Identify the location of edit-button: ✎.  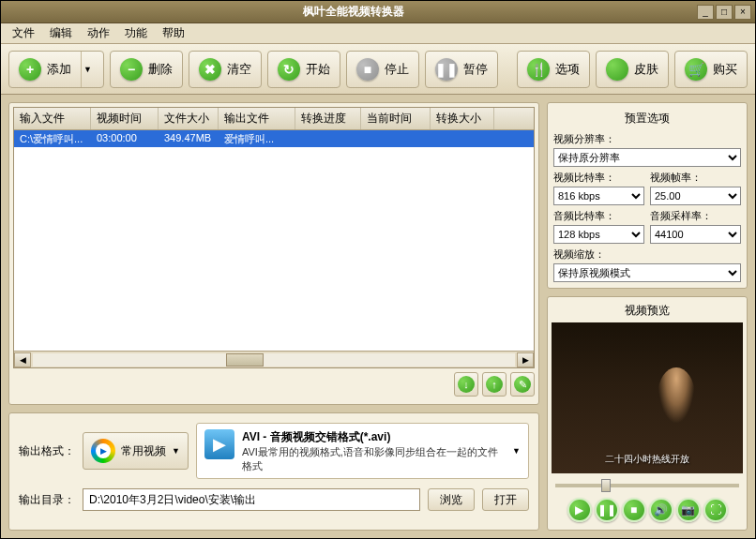
(522, 384).